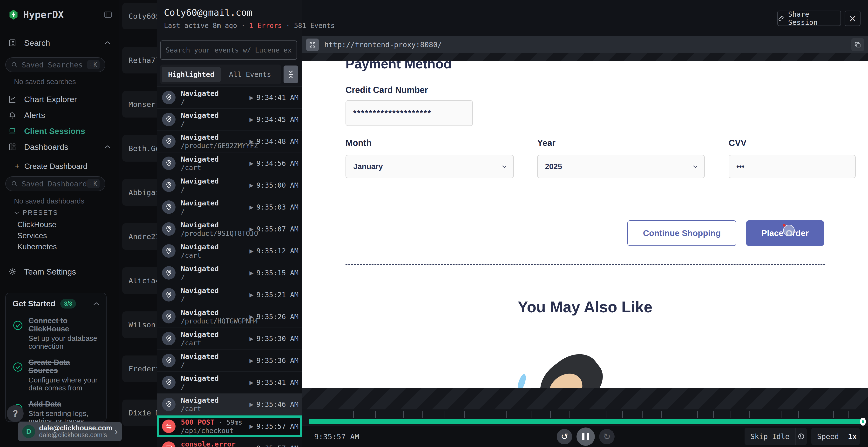 The height and width of the screenshot is (447, 868). I want to click on app-title: HyperDX, so click(44, 15).